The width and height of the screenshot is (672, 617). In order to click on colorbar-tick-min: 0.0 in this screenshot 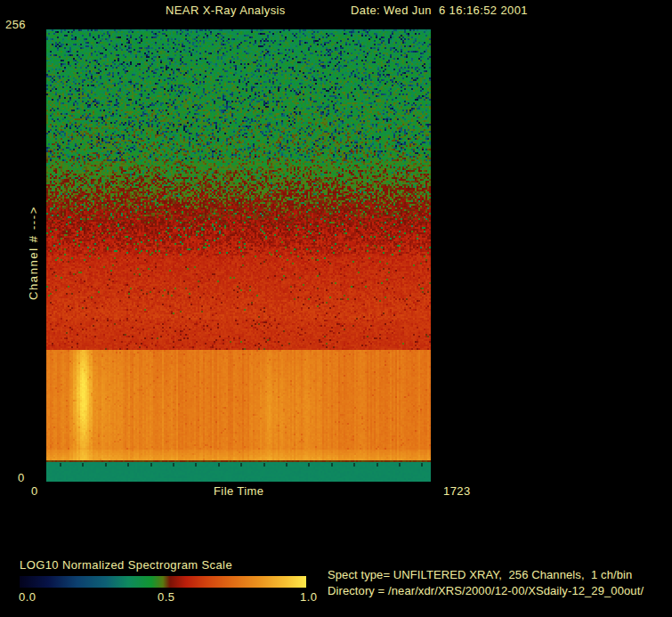, I will do `click(27, 597)`.